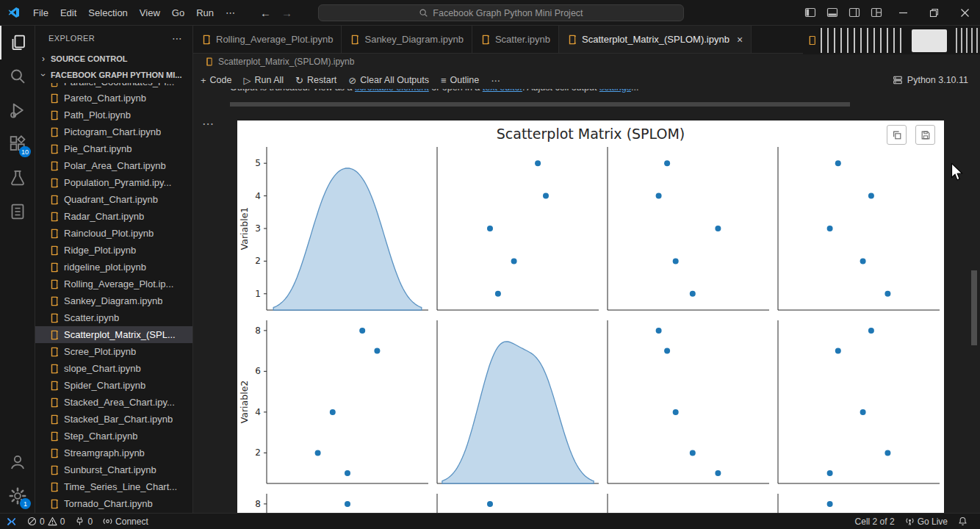 Image resolution: width=980 pixels, height=529 pixels. What do you see at coordinates (18, 462) in the screenshot?
I see `activity-accounts` at bounding box center [18, 462].